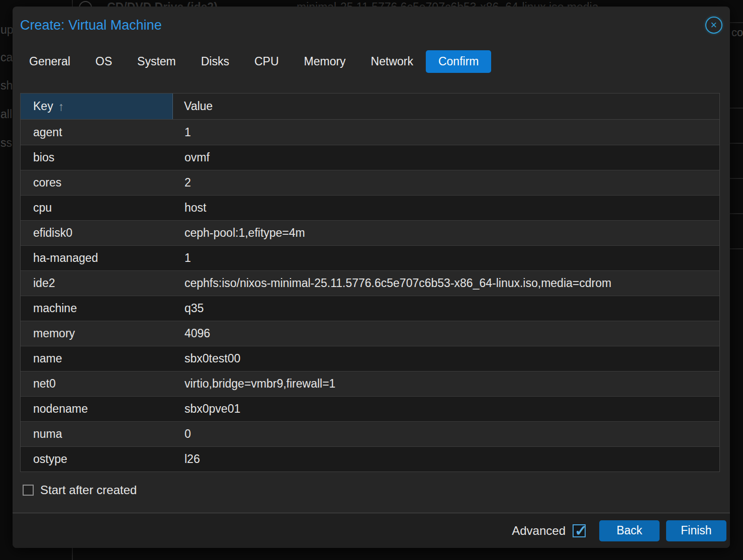 The width and height of the screenshot is (743, 560). What do you see at coordinates (97, 258) in the screenshot?
I see `cell-key: ha-managed` at bounding box center [97, 258].